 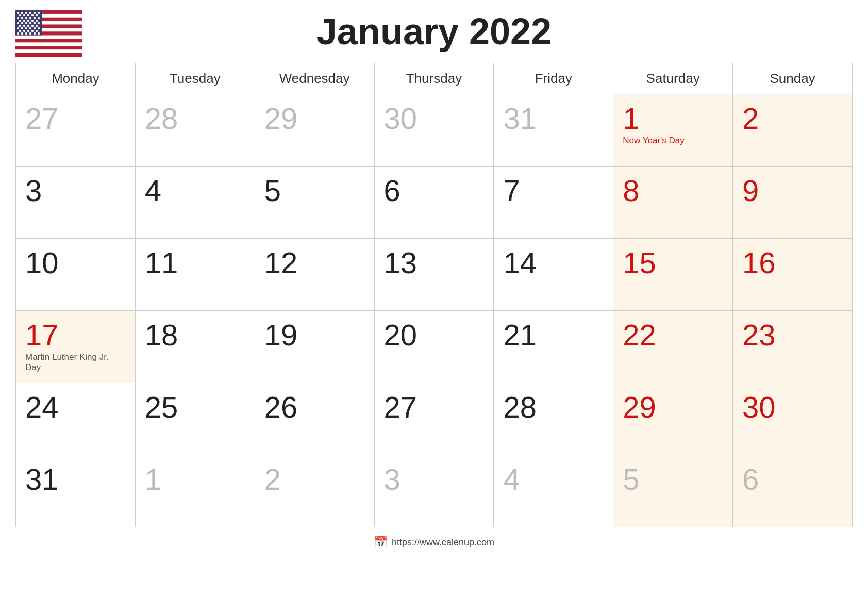 What do you see at coordinates (401, 335) in the screenshot?
I see `day-number: 20` at bounding box center [401, 335].